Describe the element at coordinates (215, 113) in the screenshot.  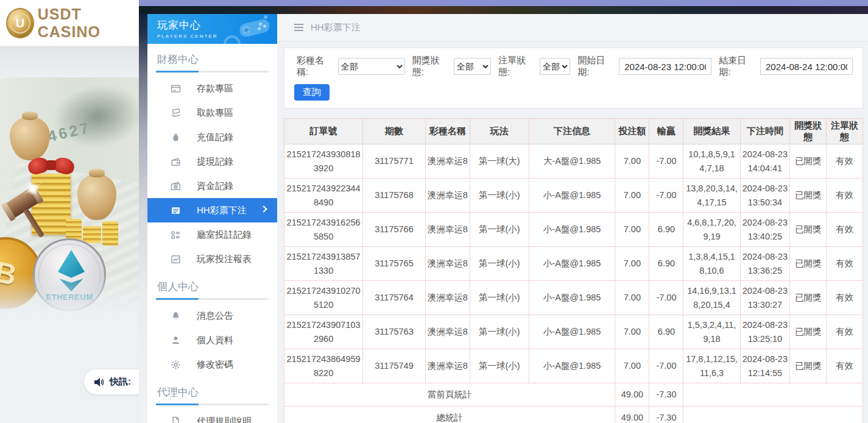
I see `sidebar-item-label: 取款專區` at that location.